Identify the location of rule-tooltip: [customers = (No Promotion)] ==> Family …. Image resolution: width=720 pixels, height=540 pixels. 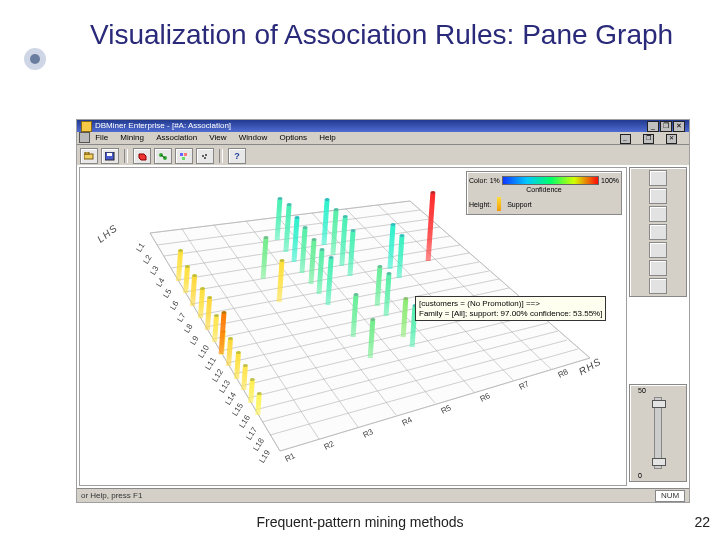
(510, 308).